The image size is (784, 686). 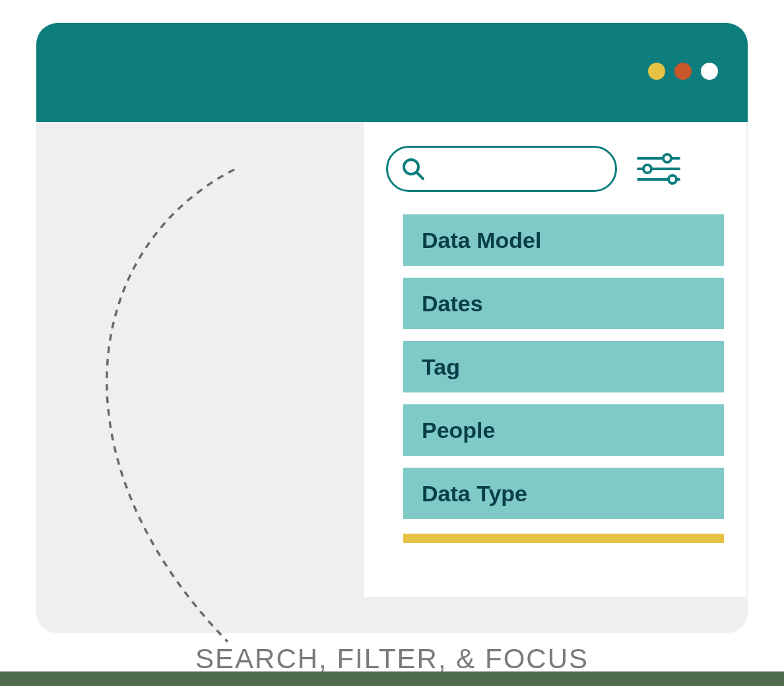 What do you see at coordinates (657, 71) in the screenshot?
I see `window-minimize-button` at bounding box center [657, 71].